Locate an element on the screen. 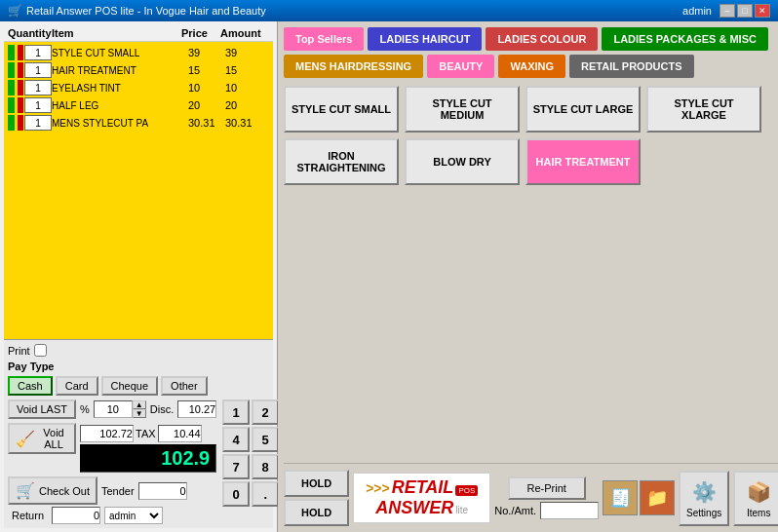 The image size is (778, 532). other-button: Other is located at coordinates (184, 386).